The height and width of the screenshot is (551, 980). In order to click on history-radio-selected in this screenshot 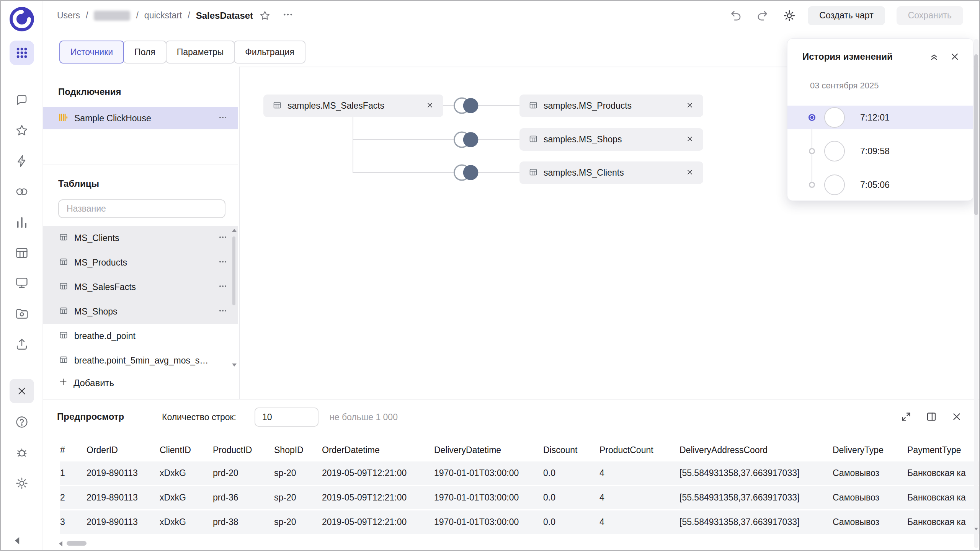, I will do `click(812, 117)`.